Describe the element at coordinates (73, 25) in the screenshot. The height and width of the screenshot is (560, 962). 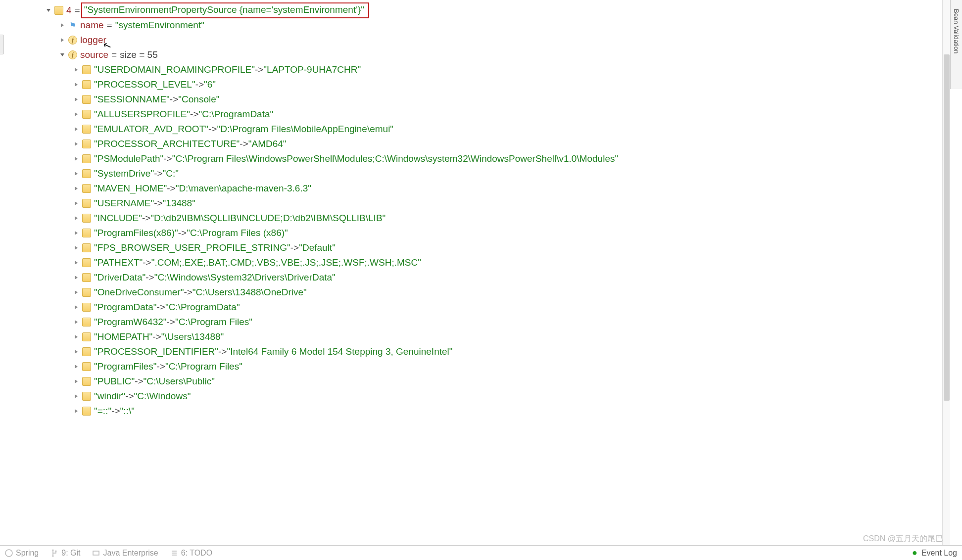
I see `flag-icon: ⚑` at that location.